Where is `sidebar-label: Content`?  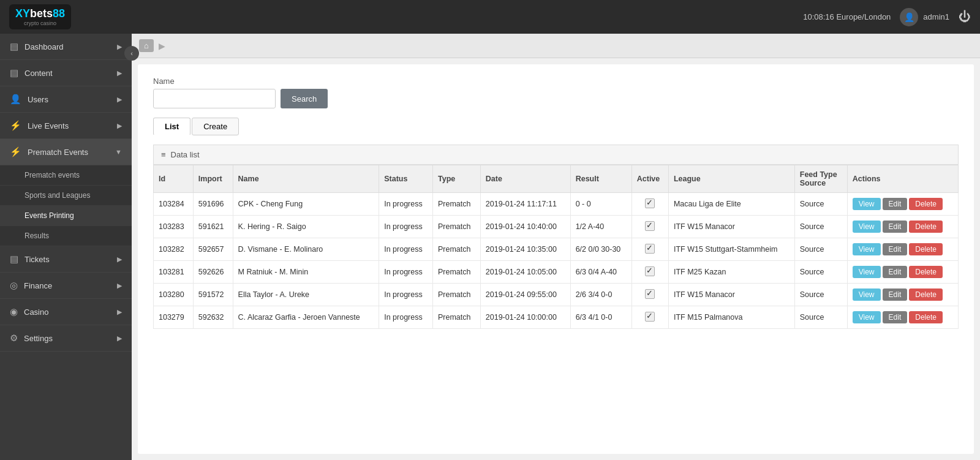 sidebar-label: Content is located at coordinates (39, 74).